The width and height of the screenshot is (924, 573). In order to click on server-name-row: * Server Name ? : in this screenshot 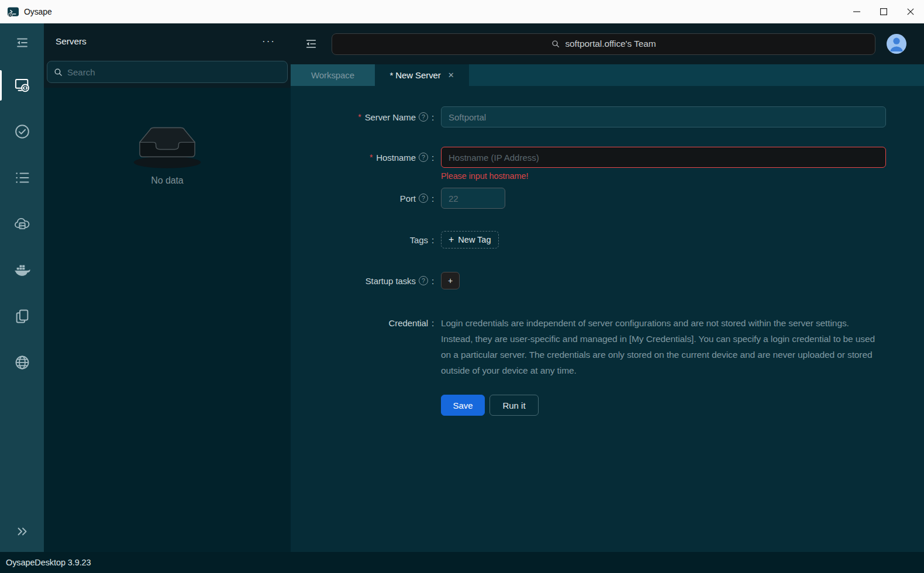, I will do `click(607, 117)`.